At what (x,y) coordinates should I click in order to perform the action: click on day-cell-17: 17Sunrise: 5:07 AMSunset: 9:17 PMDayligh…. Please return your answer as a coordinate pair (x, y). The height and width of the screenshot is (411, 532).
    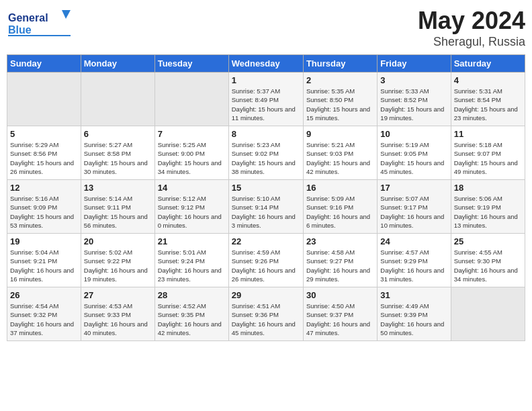
    Looking at the image, I should click on (414, 207).